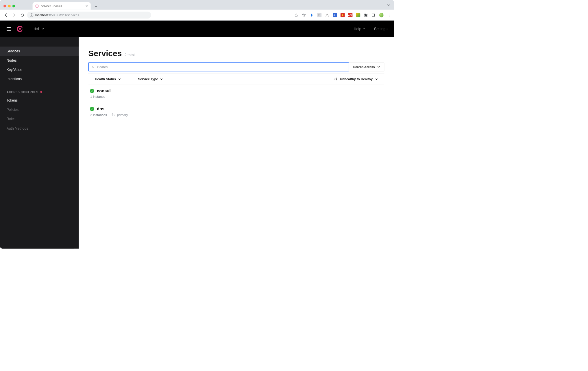 This screenshot has height=371, width=588. Describe the element at coordinates (39, 92) in the screenshot. I see `sidebar-section-access-controls: ACCESS CONTROLS` at that location.